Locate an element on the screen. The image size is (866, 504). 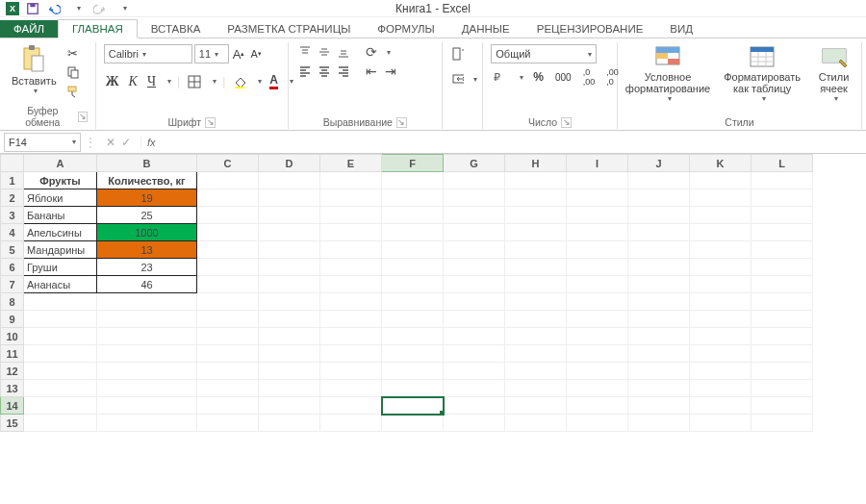
cell-B4: 1000 is located at coordinates (147, 233).